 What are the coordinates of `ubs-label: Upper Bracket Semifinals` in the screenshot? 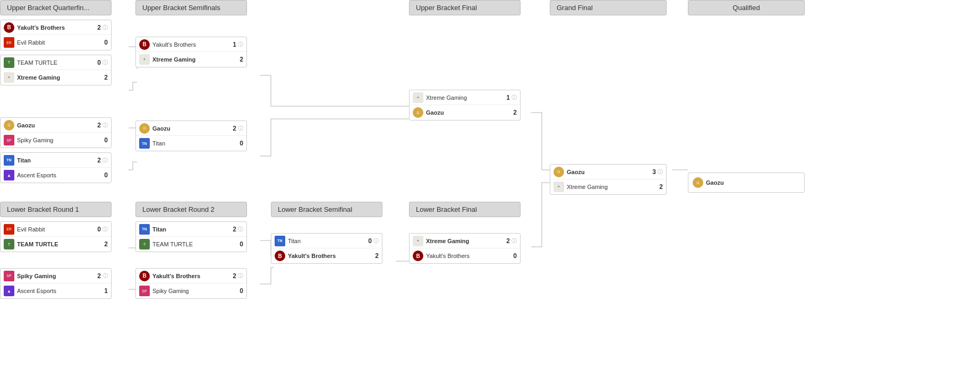 It's located at (191, 7).